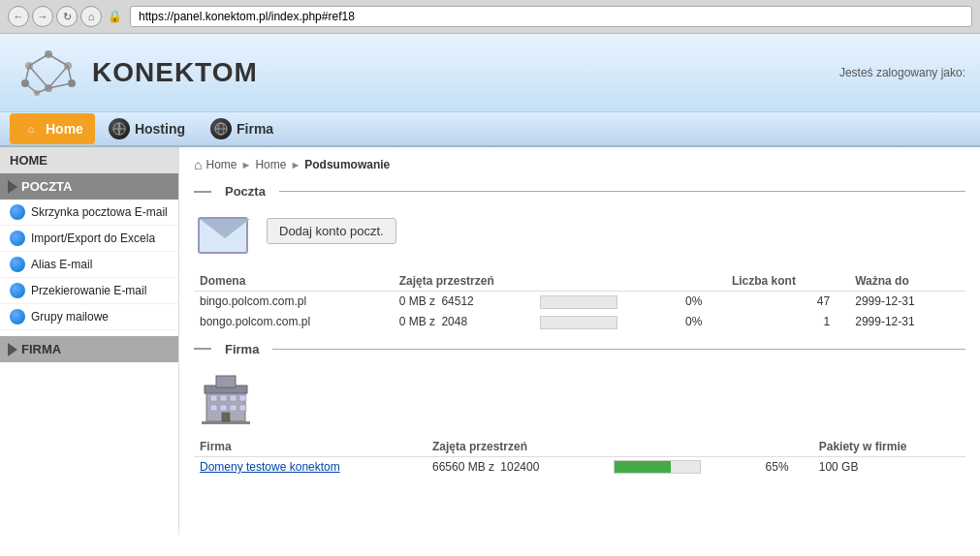  What do you see at coordinates (198, 165) in the screenshot?
I see `breadcrumb-home-icon: ⌂` at bounding box center [198, 165].